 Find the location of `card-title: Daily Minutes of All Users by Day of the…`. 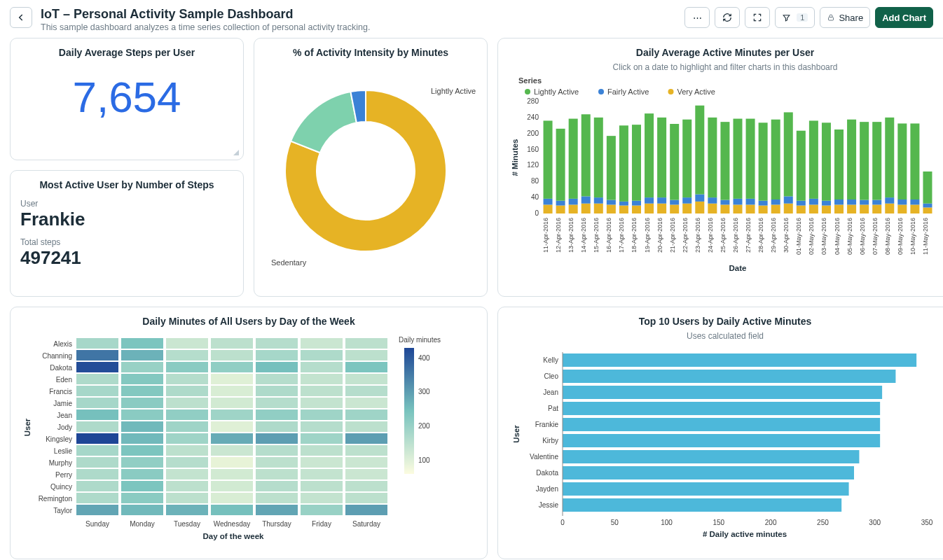

card-title: Daily Minutes of All Users by Day of the… is located at coordinates (249, 321).